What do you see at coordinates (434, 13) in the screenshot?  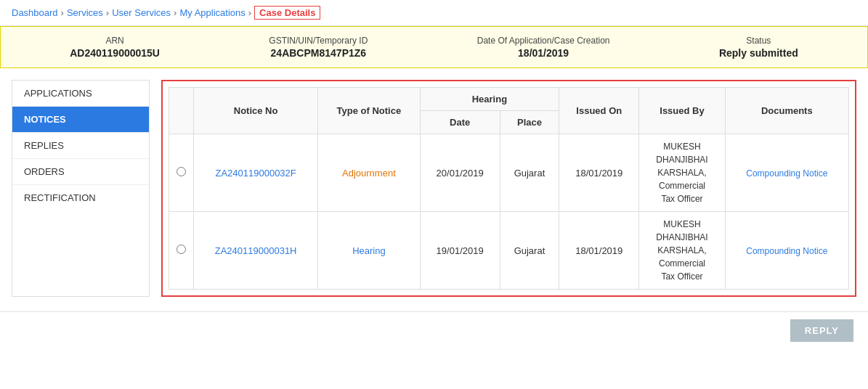 I see `breadcrumb: Dashboard › Services › User Services › M…` at bounding box center [434, 13].